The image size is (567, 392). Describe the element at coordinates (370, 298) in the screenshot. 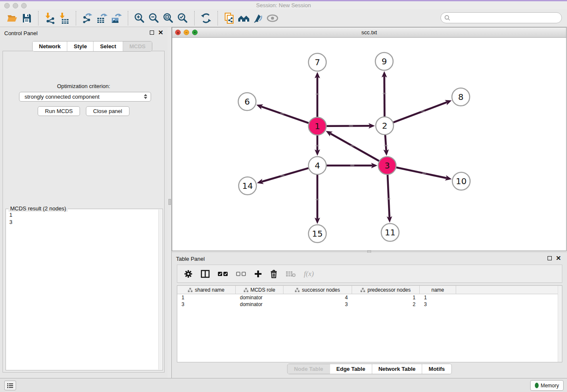

I see `table-row: 1dominator411` at that location.